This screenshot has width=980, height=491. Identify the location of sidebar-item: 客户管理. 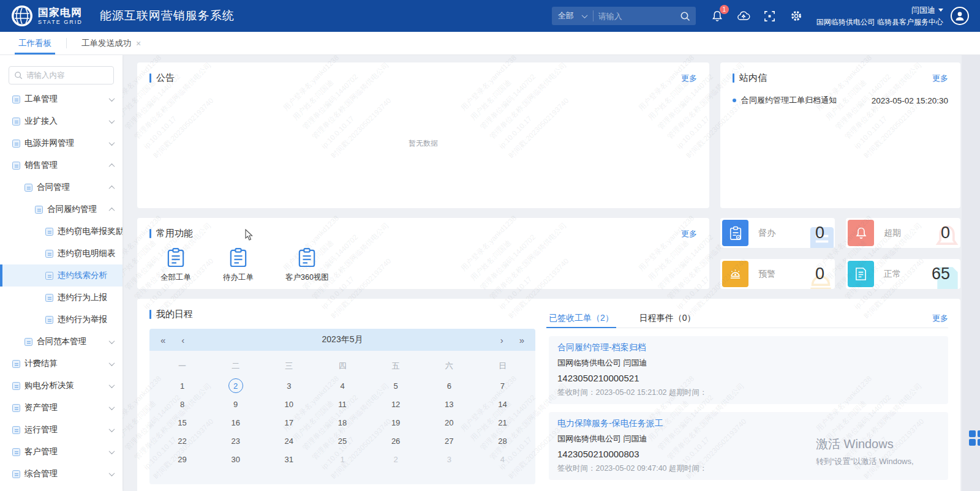
(61, 452).